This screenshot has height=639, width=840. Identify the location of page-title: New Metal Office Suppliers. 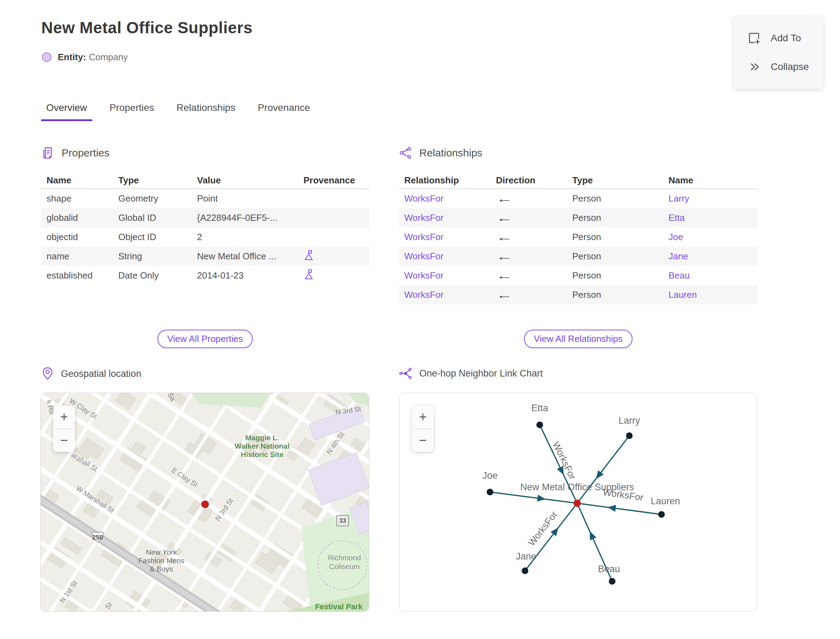
(147, 28).